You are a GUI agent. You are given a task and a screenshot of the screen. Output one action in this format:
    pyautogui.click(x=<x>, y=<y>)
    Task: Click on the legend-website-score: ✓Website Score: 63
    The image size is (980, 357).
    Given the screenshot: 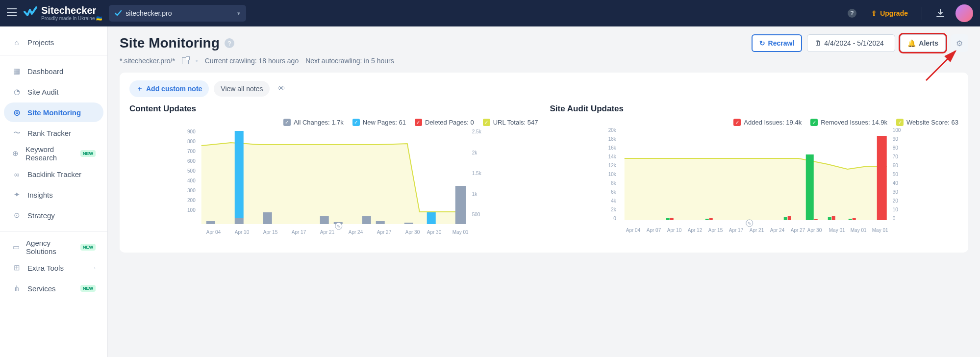 What is the action you would take?
    pyautogui.click(x=928, y=123)
    